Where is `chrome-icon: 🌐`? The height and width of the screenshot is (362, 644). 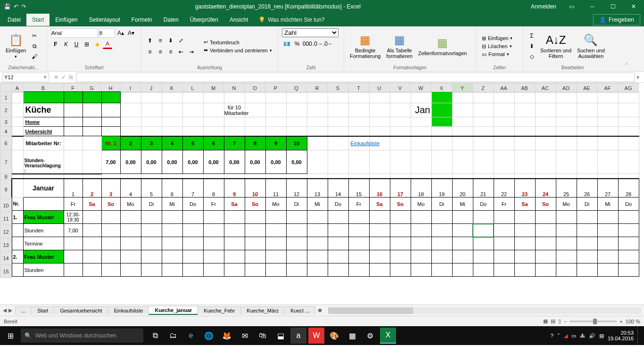
chrome-icon: 🌐 is located at coordinates (209, 336).